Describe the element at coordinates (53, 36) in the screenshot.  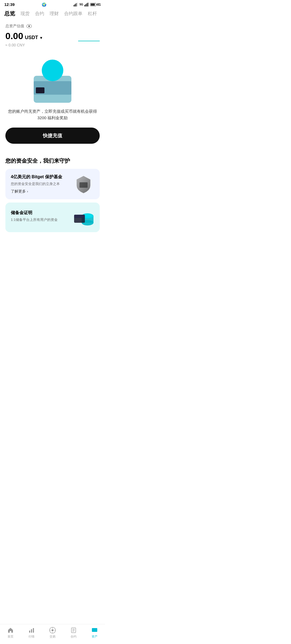
I see `main-content: 总资产估值 0.00 USDT ▾ ≈ 0.00 CNY` at that location.